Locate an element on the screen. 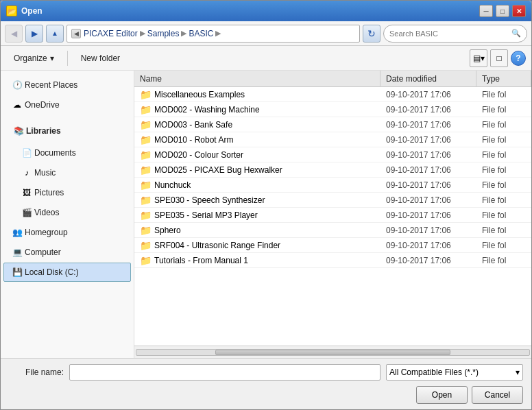 The height and width of the screenshot is (410, 532). cancel-button: Cancel is located at coordinates (498, 395).